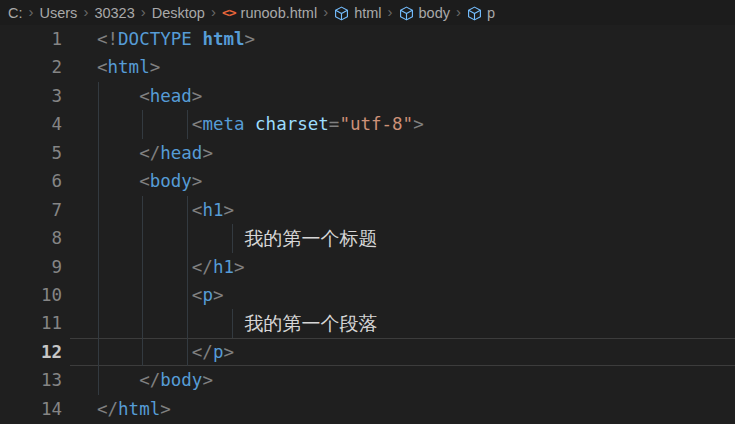  Describe the element at coordinates (368, 124) in the screenshot. I see `code-line: 4 <meta charset="utf-8">` at that location.